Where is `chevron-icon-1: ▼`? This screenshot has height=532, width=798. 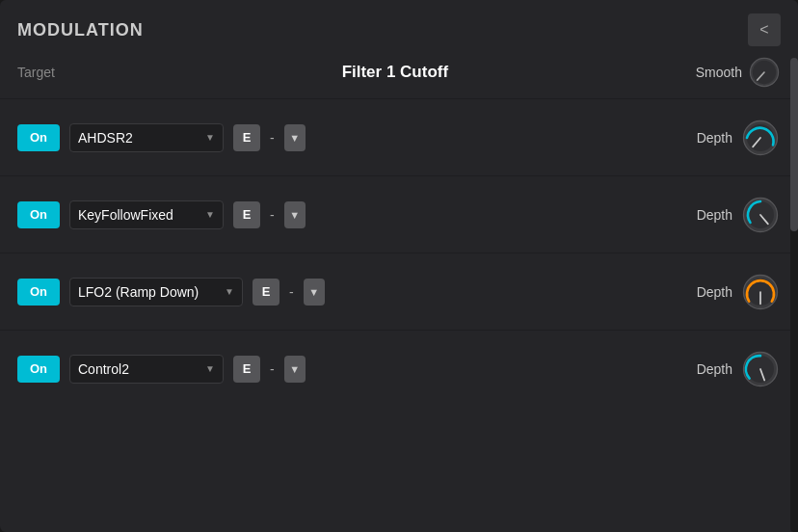
chevron-icon-1: ▼ is located at coordinates (210, 137).